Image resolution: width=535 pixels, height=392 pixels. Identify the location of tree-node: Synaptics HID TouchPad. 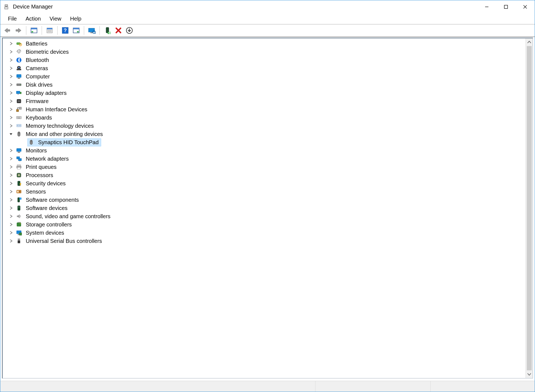
(273, 142).